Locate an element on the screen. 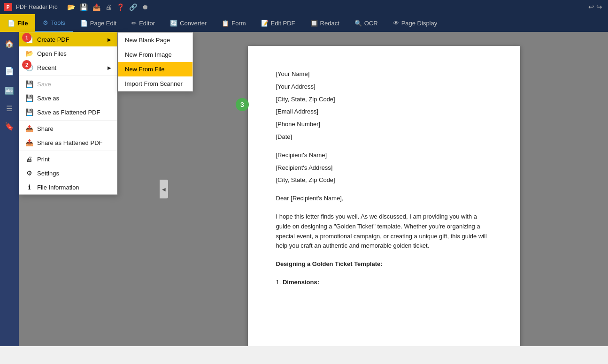 The height and width of the screenshot is (364, 608). file-dropdown: 📄 Create PDF ▶ New Blank Page New From I… is located at coordinates (68, 114).